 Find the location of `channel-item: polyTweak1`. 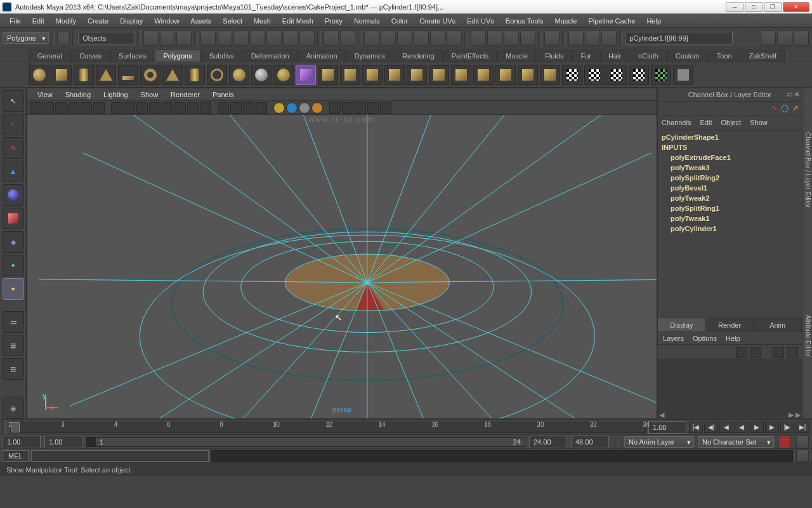

channel-item: polyTweak1 is located at coordinates (730, 218).